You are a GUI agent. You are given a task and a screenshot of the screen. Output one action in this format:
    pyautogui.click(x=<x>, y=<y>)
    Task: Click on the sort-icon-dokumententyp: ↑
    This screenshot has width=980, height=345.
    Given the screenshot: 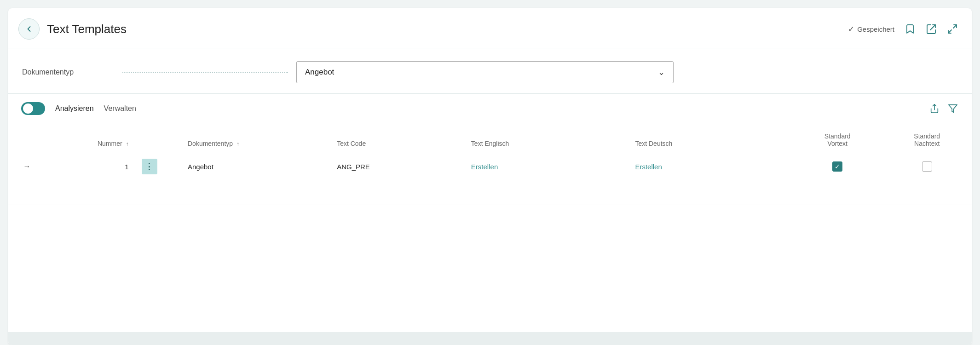 What is the action you would take?
    pyautogui.click(x=238, y=144)
    